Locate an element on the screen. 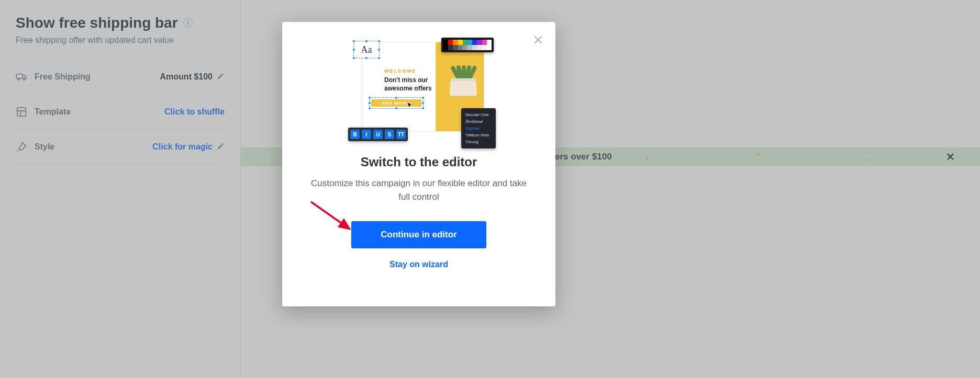 The height and width of the screenshot is (378, 980). illus-welcome: WELCOME is located at coordinates (400, 71).